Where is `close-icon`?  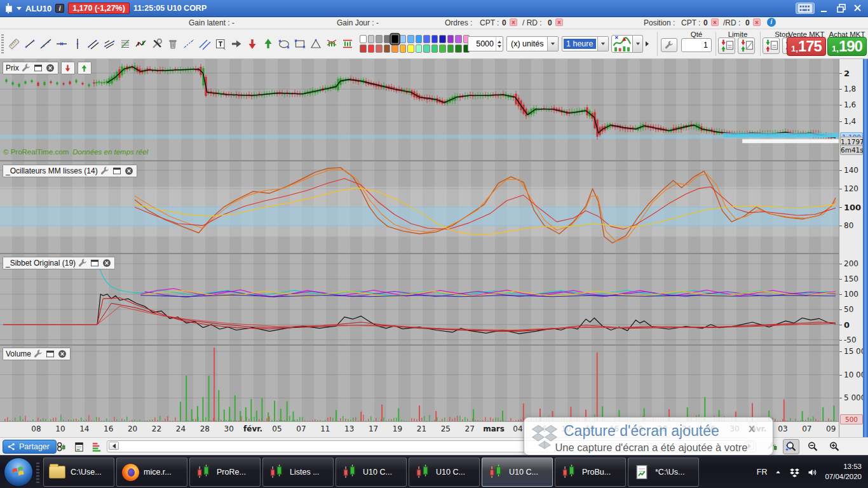
close-icon is located at coordinates (858, 8).